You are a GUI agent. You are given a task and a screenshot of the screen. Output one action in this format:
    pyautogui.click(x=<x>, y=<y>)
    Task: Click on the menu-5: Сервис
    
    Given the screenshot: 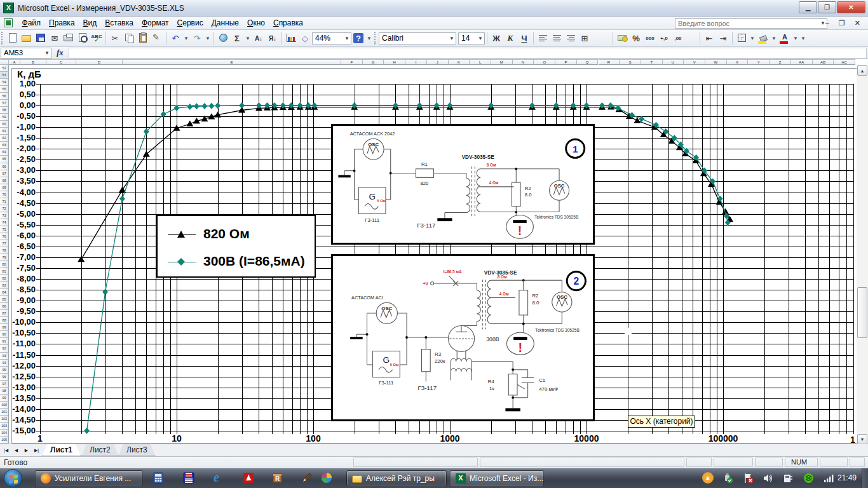 What is the action you would take?
    pyautogui.click(x=190, y=23)
    